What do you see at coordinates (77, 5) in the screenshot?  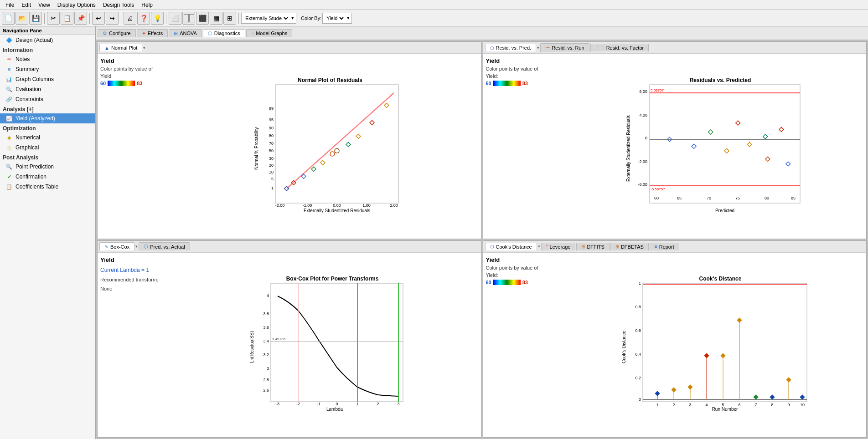 I see `menu-display-options: Display Options` at bounding box center [77, 5].